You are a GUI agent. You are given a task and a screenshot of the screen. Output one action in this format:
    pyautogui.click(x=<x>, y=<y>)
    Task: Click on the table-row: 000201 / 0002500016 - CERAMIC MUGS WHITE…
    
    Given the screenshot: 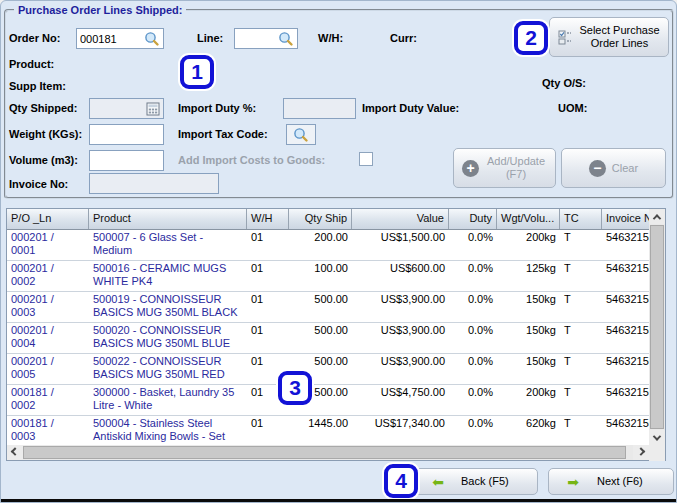 What is the action you would take?
    pyautogui.click(x=336, y=276)
    